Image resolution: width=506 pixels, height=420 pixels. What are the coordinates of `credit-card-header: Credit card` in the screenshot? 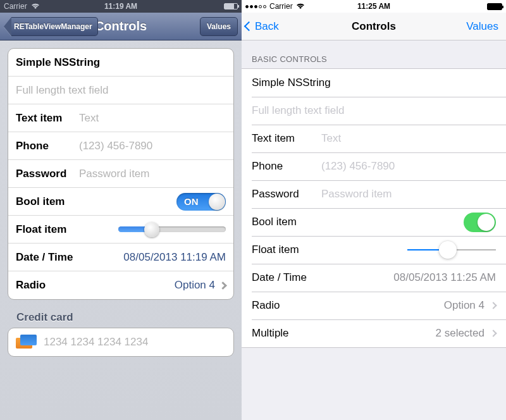 It's located at (125, 318).